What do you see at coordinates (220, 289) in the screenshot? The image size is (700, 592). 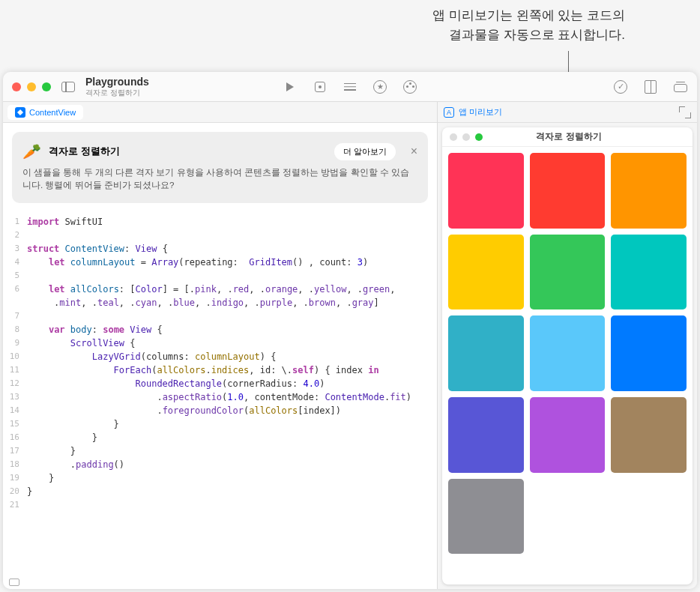 I see `code-line: 6 let allColors: [Color] = [.pink, .red,…` at bounding box center [220, 289].